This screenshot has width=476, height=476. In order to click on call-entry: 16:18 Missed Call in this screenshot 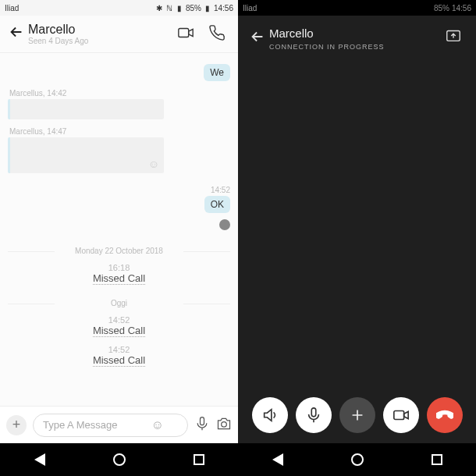, I will do `click(119, 274)`.